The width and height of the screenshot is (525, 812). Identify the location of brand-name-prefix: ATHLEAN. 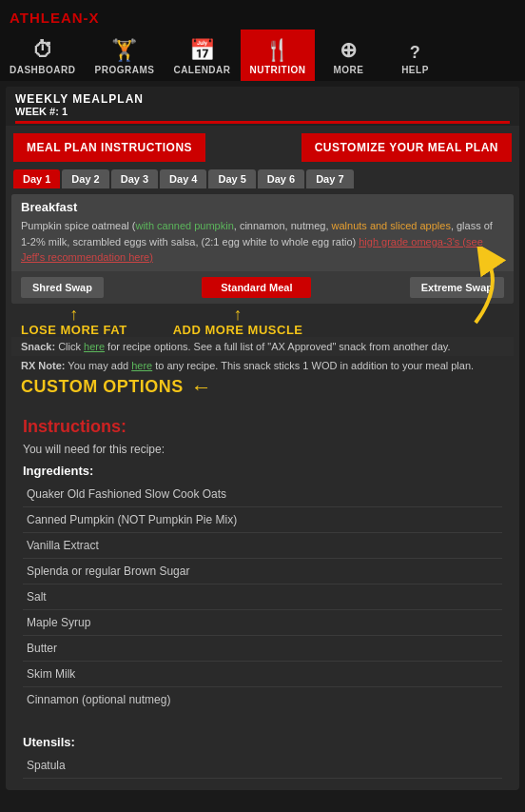
(47, 17).